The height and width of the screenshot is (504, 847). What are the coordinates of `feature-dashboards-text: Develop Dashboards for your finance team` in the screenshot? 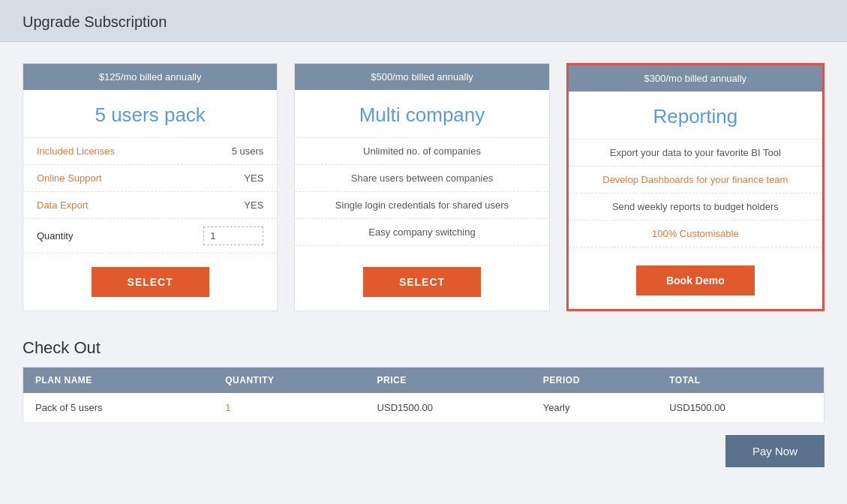 It's located at (695, 180).